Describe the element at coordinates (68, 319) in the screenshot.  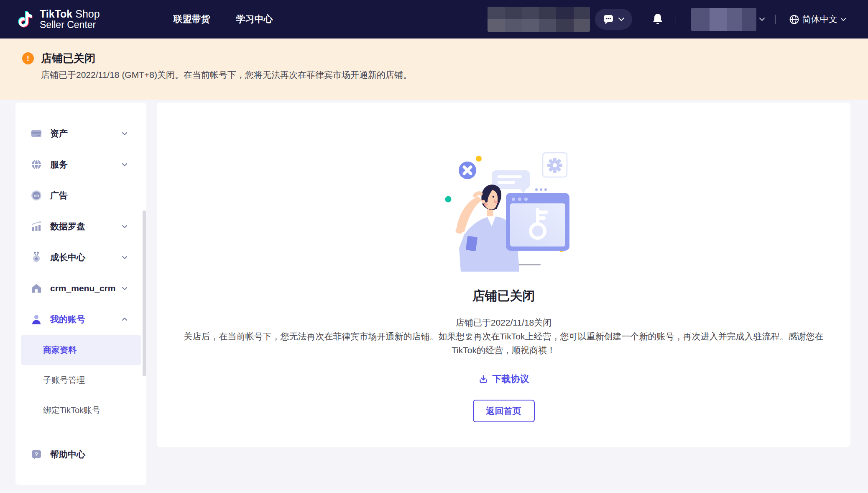
I see `sidebar-item-label: 我的账号` at that location.